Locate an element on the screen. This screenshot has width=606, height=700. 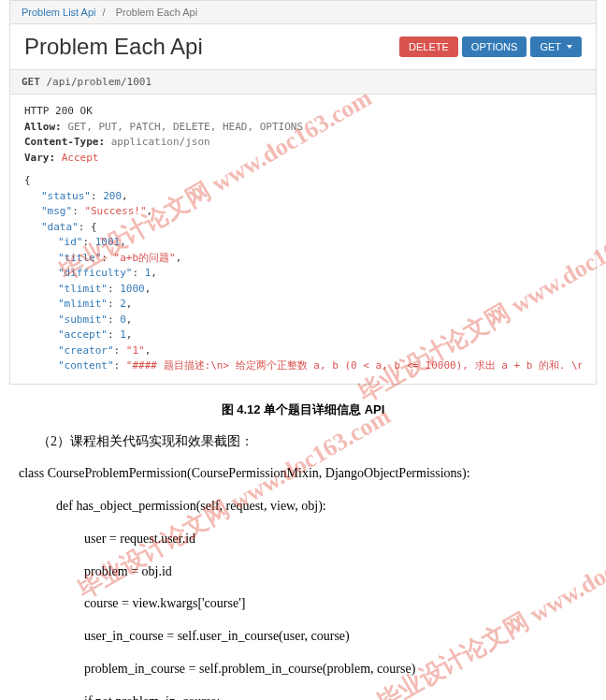
json-diff-val: 1 is located at coordinates (148, 273).